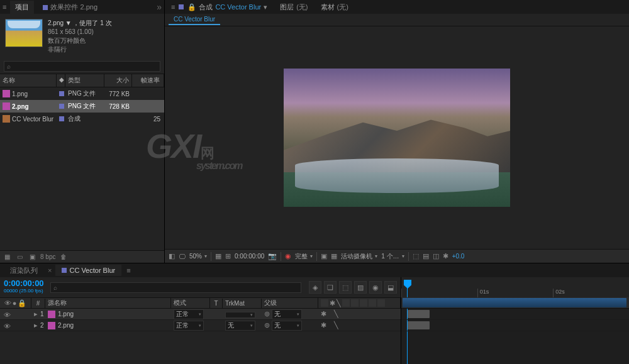 The height and width of the screenshot is (364, 629). What do you see at coordinates (82, 94) in the screenshot?
I see `list-item: 1.png PNG 文件 772 KB` at bounding box center [82, 94].